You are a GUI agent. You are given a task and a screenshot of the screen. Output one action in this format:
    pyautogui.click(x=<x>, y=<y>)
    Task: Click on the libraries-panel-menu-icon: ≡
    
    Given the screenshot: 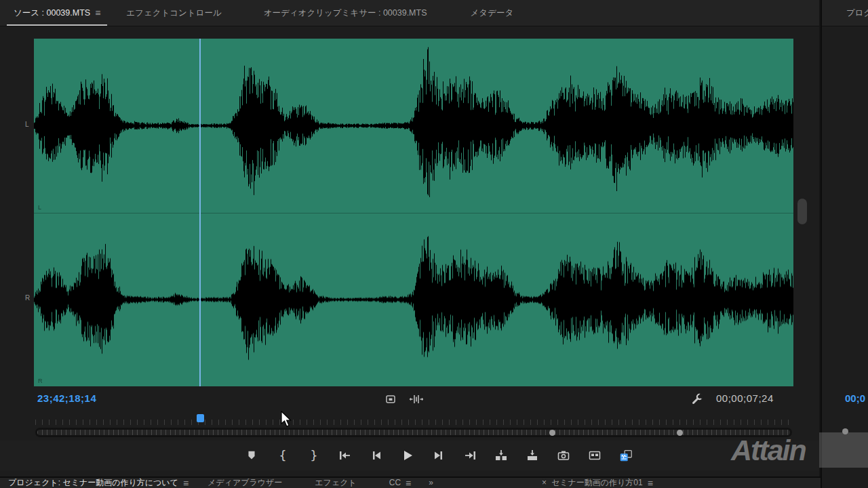 What is the action you would take?
    pyautogui.click(x=408, y=483)
    